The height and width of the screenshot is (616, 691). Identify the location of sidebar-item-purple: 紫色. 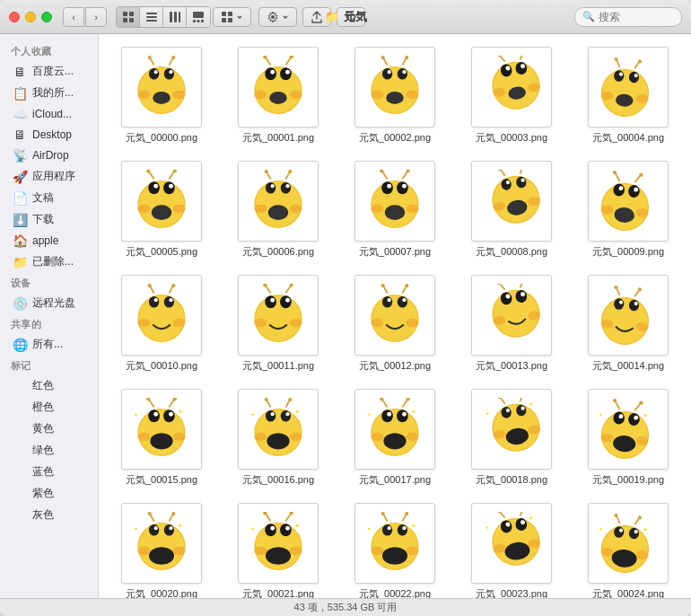
(48, 494).